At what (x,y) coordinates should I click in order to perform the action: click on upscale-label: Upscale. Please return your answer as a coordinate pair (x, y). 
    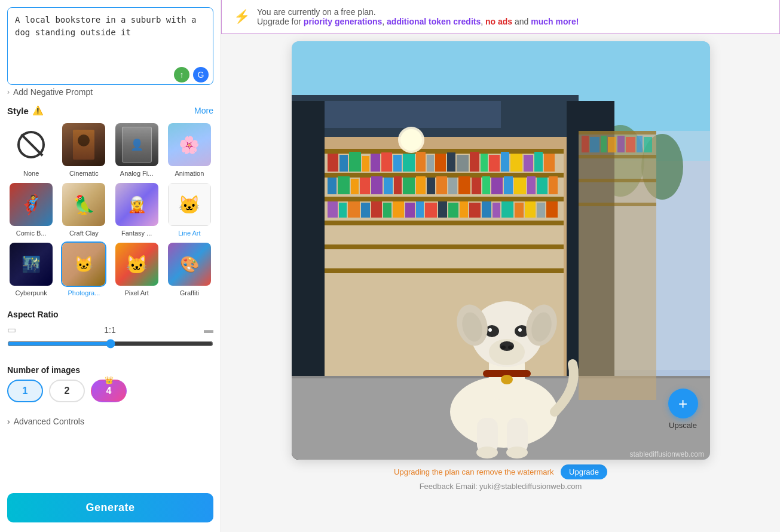
    Looking at the image, I should click on (683, 426).